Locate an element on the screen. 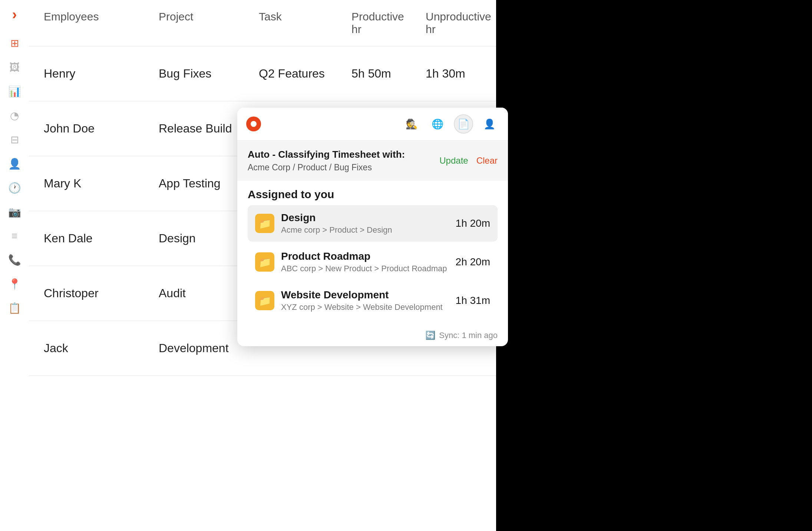 The image size is (812, 531). project-name: App Testing is located at coordinates (201, 183).